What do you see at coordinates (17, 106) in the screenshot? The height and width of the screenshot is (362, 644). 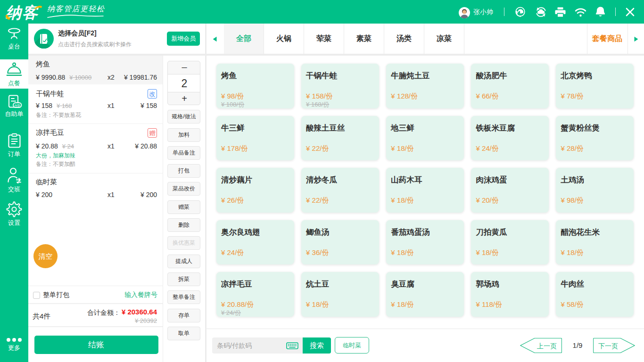 I see `svg-text: 自助` at bounding box center [17, 106].